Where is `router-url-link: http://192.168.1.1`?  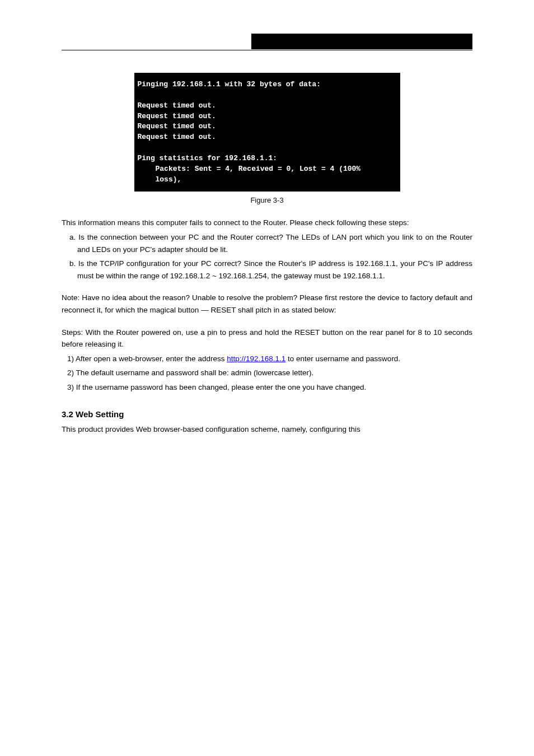
router-url-link: http://192.168.1.1 is located at coordinates (256, 358).